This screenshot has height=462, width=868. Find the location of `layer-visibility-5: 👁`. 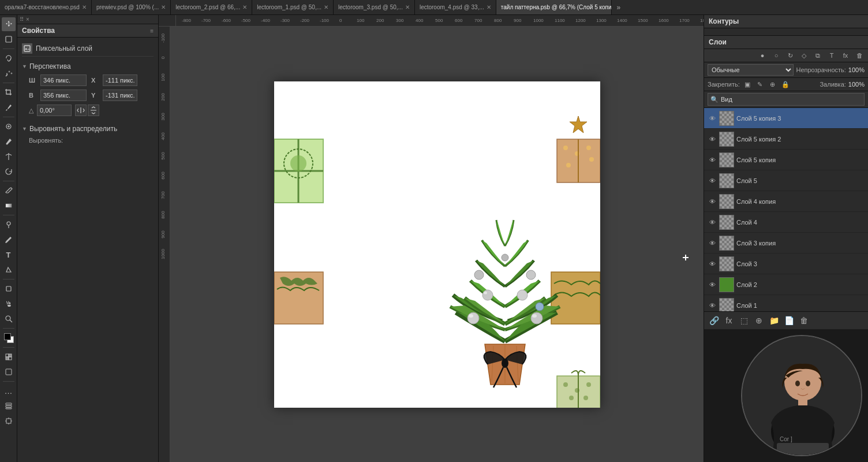

layer-visibility-5: 👁 is located at coordinates (712, 202).